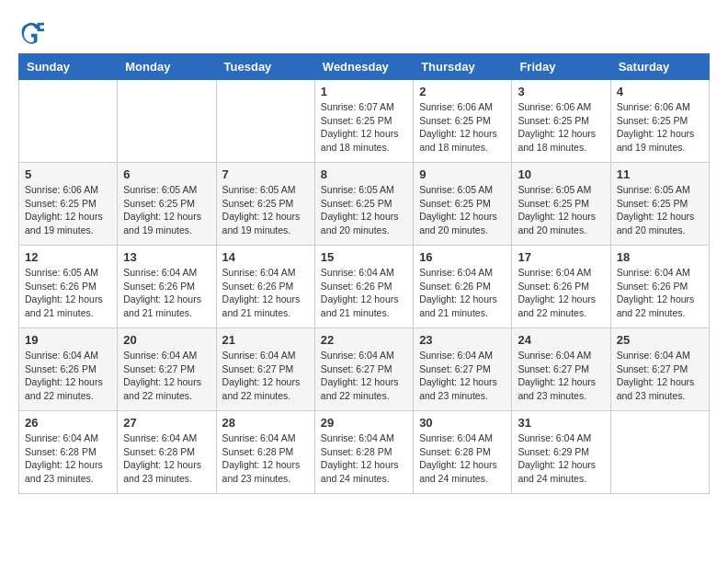  Describe the element at coordinates (561, 67) in the screenshot. I see `header-friday: Friday` at that location.